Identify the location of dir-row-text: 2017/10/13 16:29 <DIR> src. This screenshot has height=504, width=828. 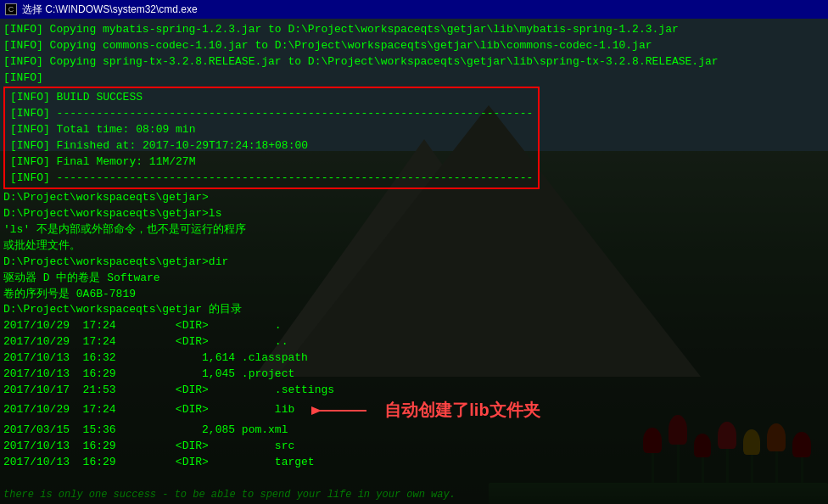
(149, 446).